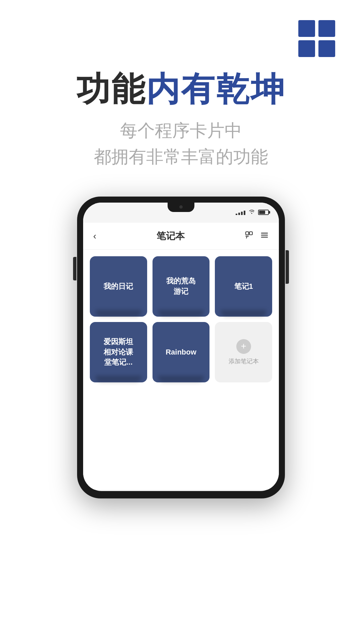 The image size is (362, 644). Describe the element at coordinates (243, 352) in the screenshot. I see `notebook-add-card: + 添加笔记本` at that location.